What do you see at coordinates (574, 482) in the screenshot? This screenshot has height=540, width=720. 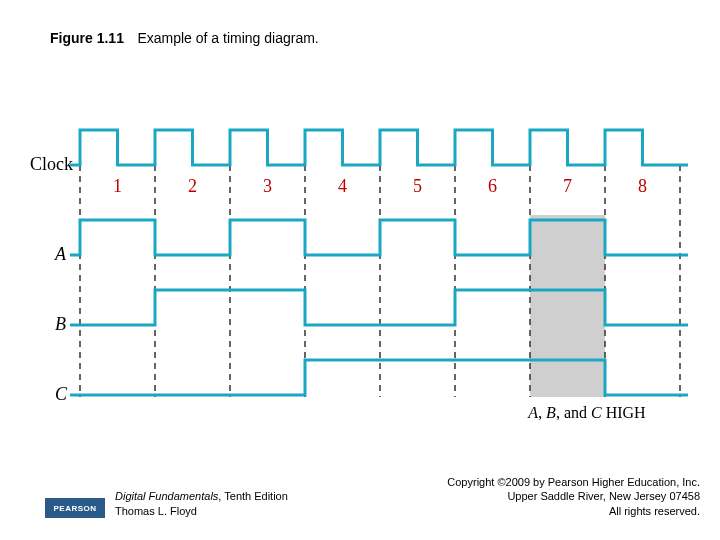 I see `copyright-line-1: Copyright ©2009 by Pearson Higher Educat…` at bounding box center [574, 482].